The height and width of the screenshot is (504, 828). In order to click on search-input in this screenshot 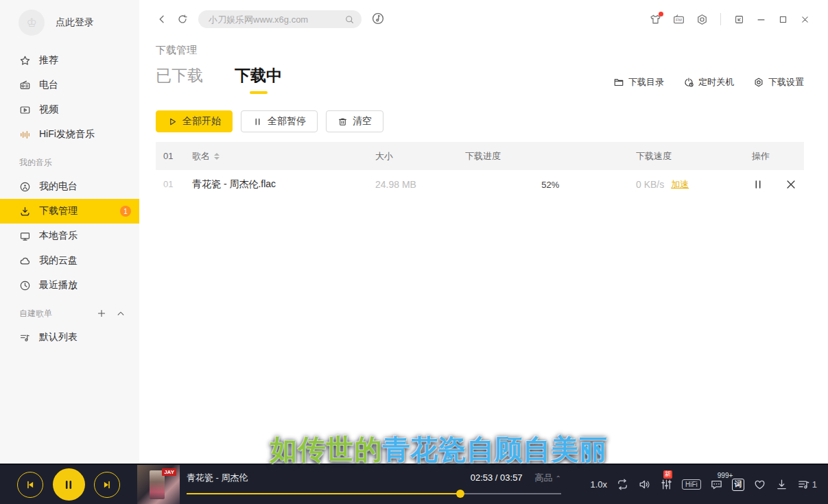, I will do `click(276, 19)`.